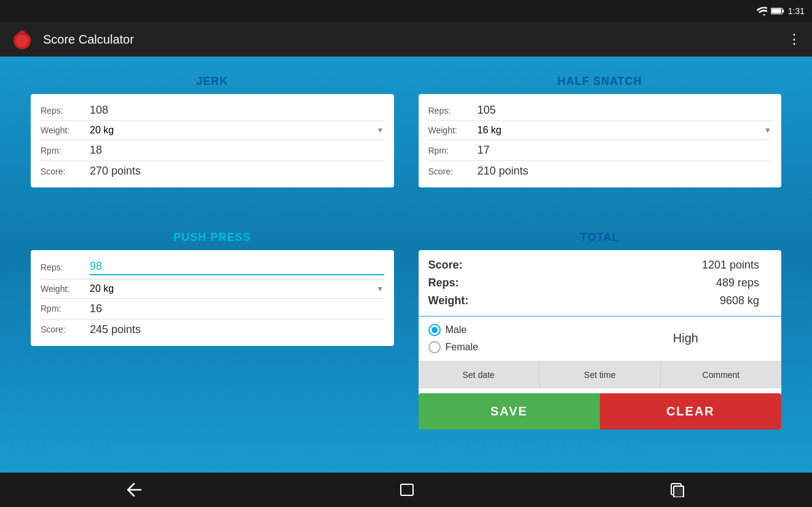  I want to click on press-weight-label: Weight:, so click(65, 289).